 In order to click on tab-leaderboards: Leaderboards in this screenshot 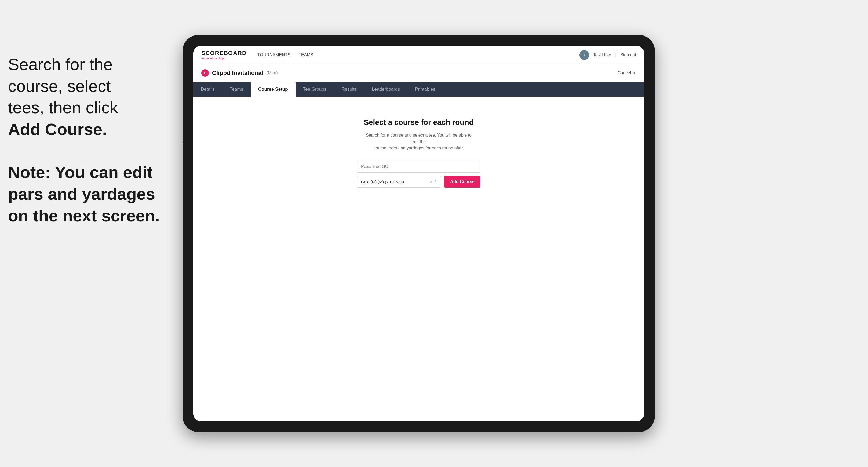, I will do `click(386, 89)`.